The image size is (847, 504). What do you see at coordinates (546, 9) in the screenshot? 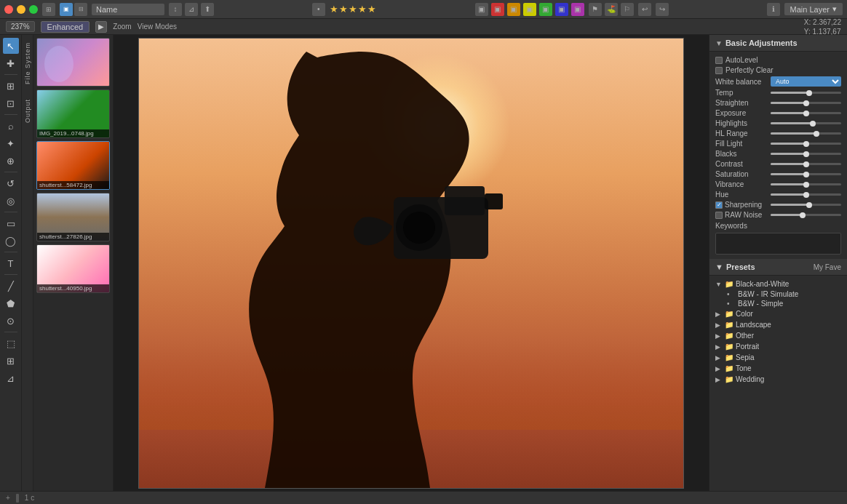
I see `label-green: ▣` at bounding box center [546, 9].